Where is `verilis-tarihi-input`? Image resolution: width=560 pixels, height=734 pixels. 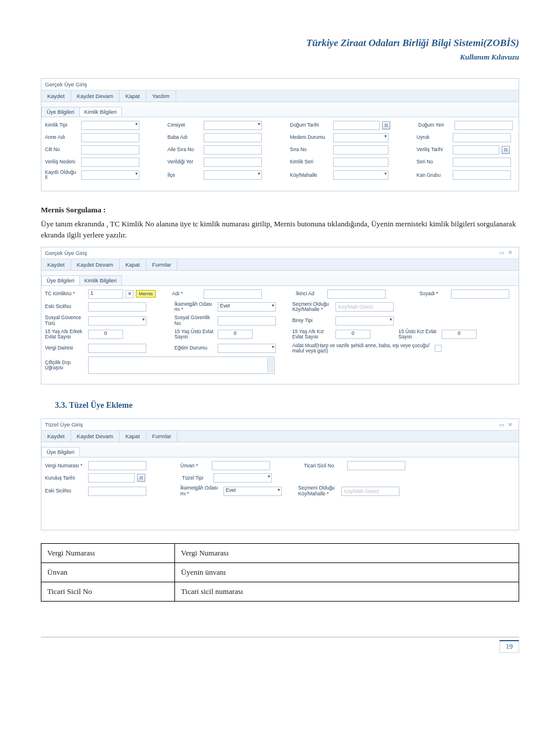
verilis-tarihi-input is located at coordinates (476, 150).